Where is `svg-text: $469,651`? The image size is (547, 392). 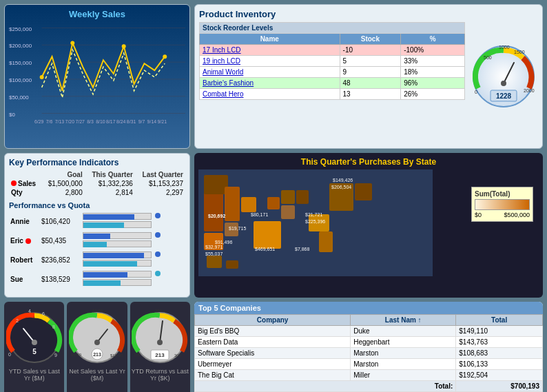 svg-text: $469,651 is located at coordinates (265, 249).